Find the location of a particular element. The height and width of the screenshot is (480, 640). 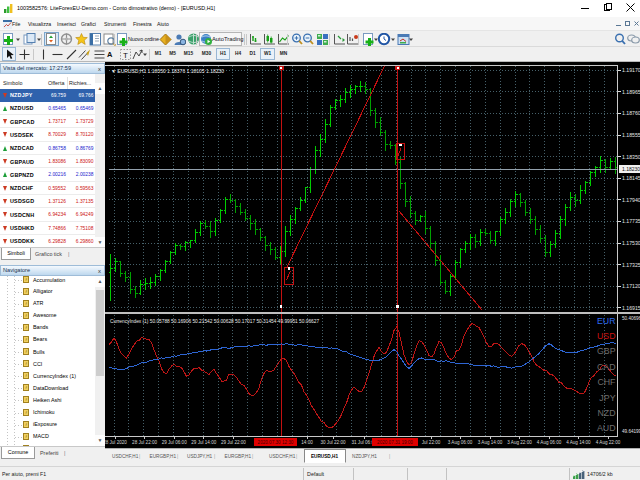

svg-text: CHF is located at coordinates (606, 382).